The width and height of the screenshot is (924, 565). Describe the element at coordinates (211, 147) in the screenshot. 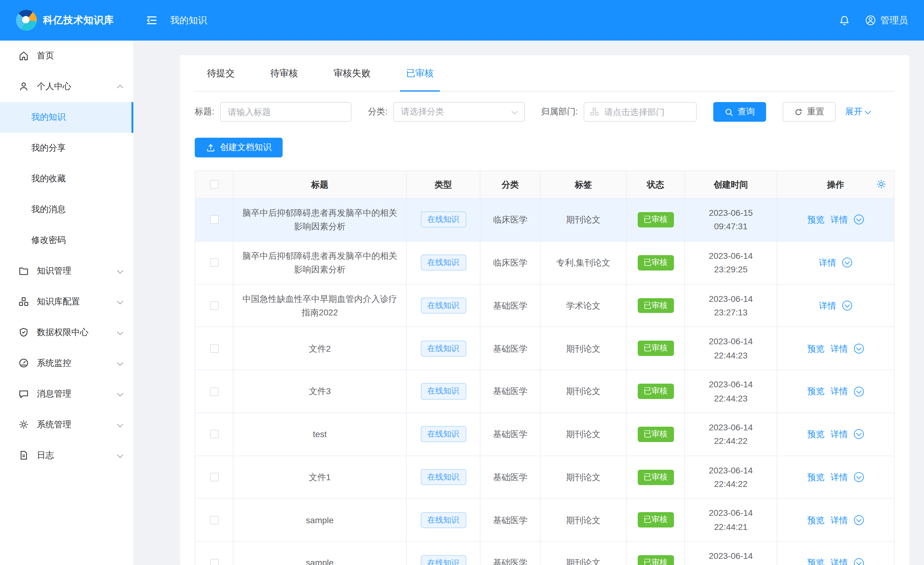

I see `upload-icon` at that location.